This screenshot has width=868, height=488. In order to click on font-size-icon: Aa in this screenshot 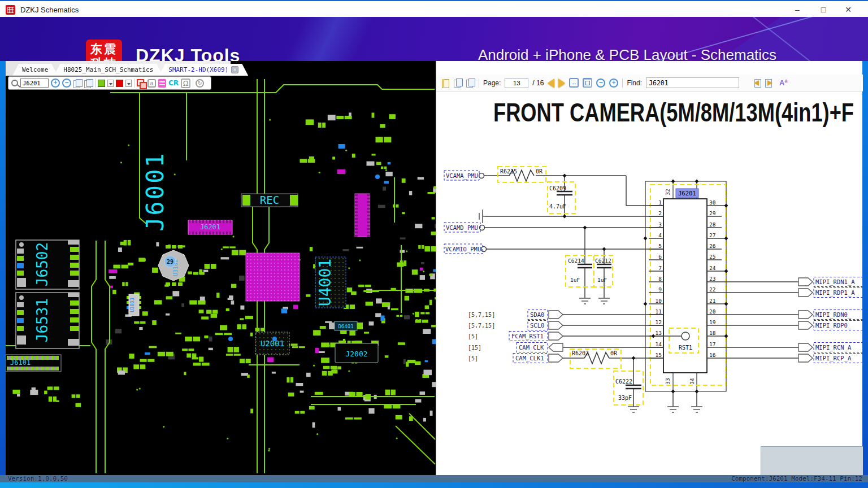, I will do `click(783, 82)`.